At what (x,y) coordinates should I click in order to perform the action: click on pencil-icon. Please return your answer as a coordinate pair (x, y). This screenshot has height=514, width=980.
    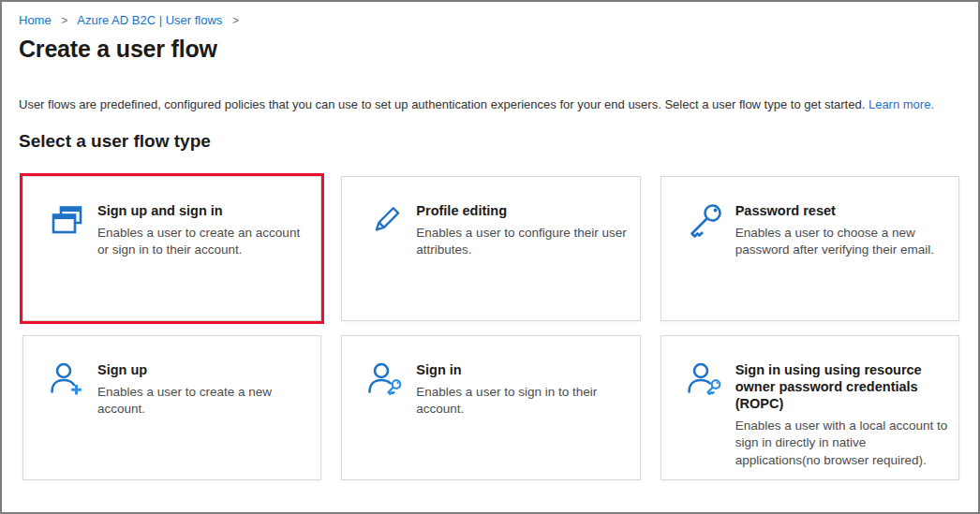
    Looking at the image, I should click on (386, 220).